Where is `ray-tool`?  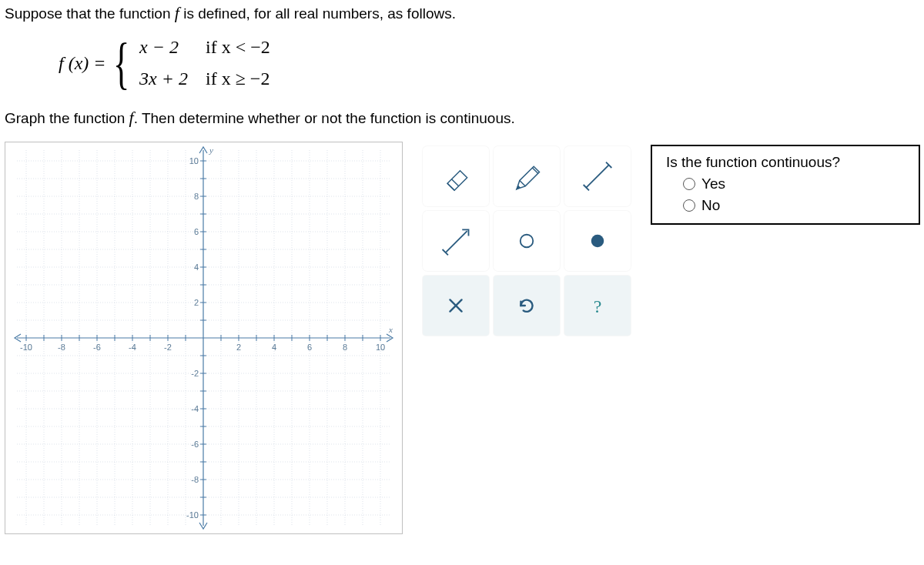
ray-tool is located at coordinates (456, 241).